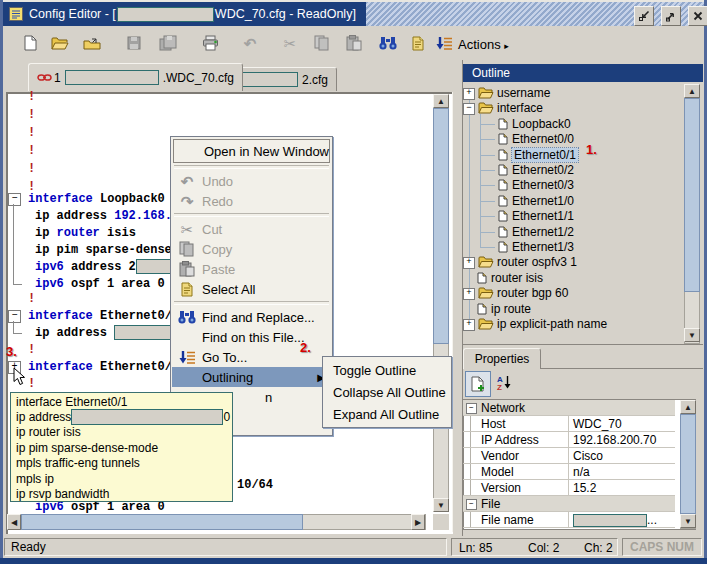  Describe the element at coordinates (572, 202) in the screenshot. I see `outline-item-ethernet1-0: Ethernet1/0` at that location.